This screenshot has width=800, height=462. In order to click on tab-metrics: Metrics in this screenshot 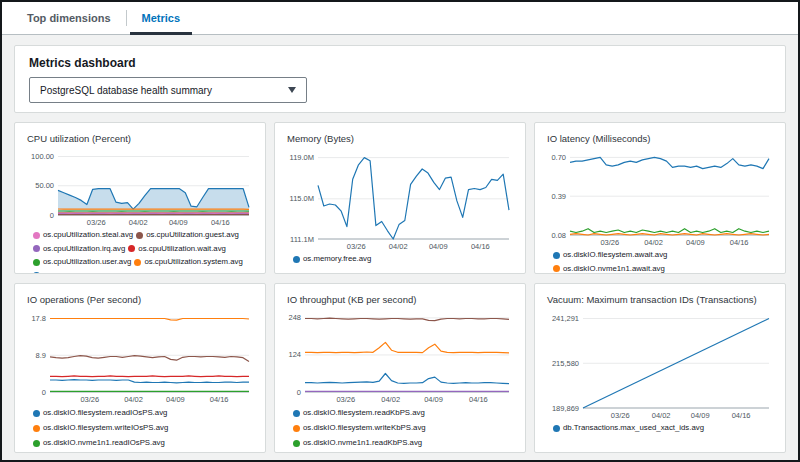, I will do `click(162, 18)`.